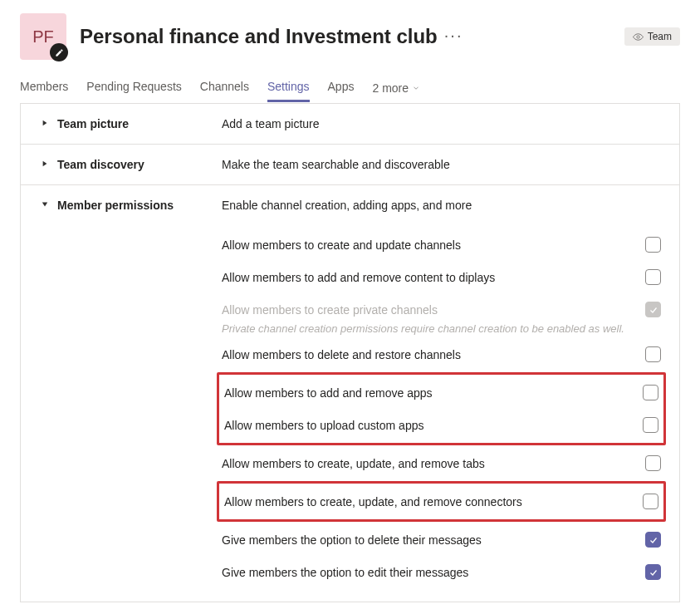 The width and height of the screenshot is (700, 614). I want to click on page-title: Personal finance and Investment club, so click(259, 37).